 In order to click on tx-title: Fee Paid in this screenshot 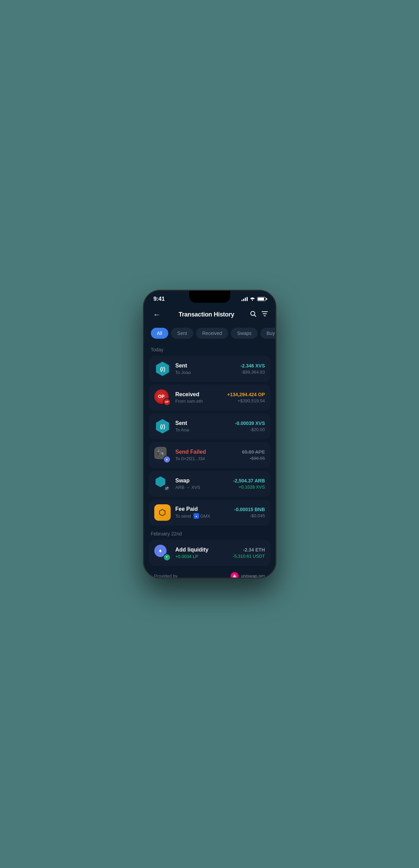, I will do `click(202, 509)`.